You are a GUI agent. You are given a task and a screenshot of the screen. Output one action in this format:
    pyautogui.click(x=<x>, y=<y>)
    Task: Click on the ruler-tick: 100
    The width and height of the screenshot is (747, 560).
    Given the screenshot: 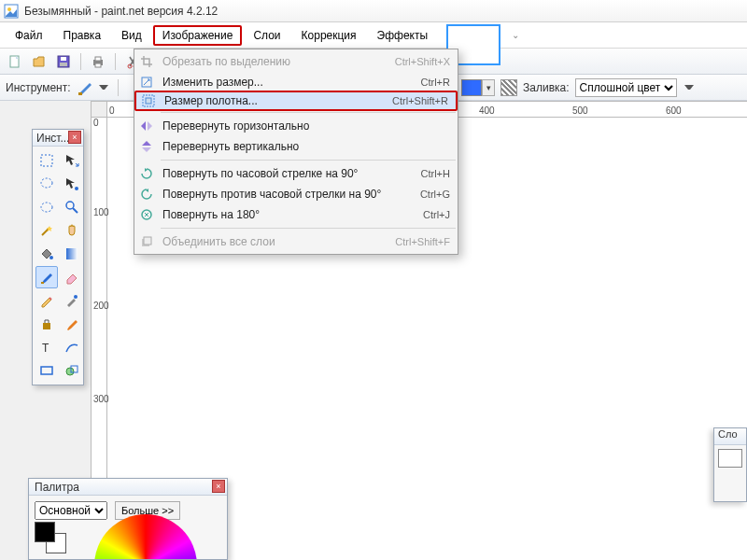 What is the action you would take?
    pyautogui.click(x=101, y=213)
    